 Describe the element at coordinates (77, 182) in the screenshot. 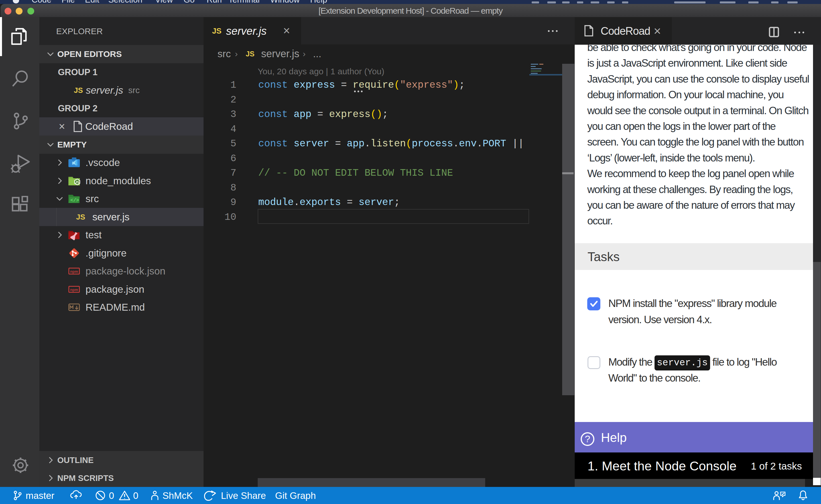

I see `svg-text: JS` at that location.